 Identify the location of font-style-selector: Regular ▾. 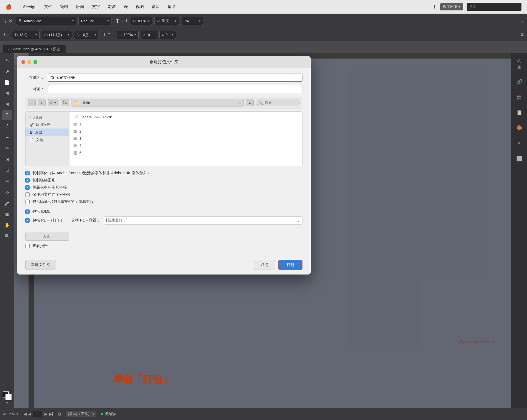
(95, 21).